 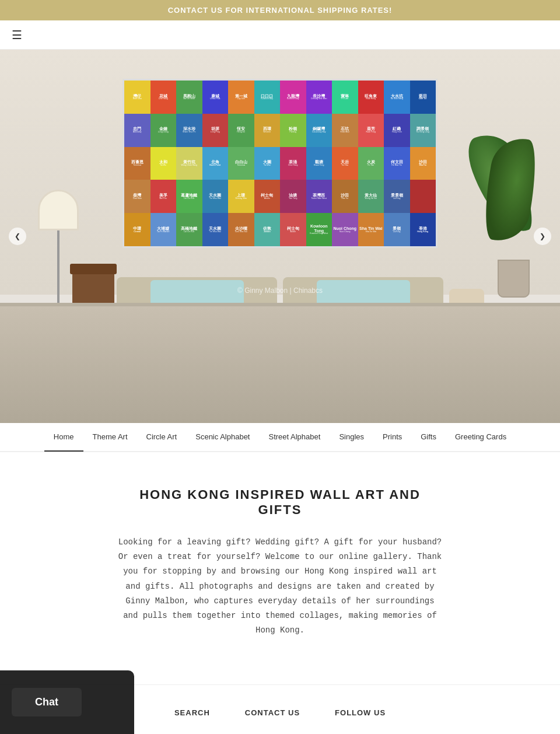 What do you see at coordinates (162, 437) in the screenshot?
I see `nav-item-circle-art: Circle Art` at bounding box center [162, 437].